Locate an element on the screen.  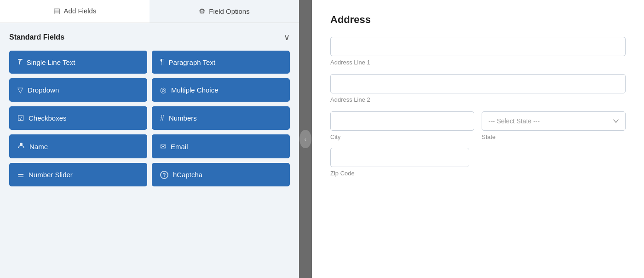
collapse-panel-button: ‹ is located at coordinates (305, 139).